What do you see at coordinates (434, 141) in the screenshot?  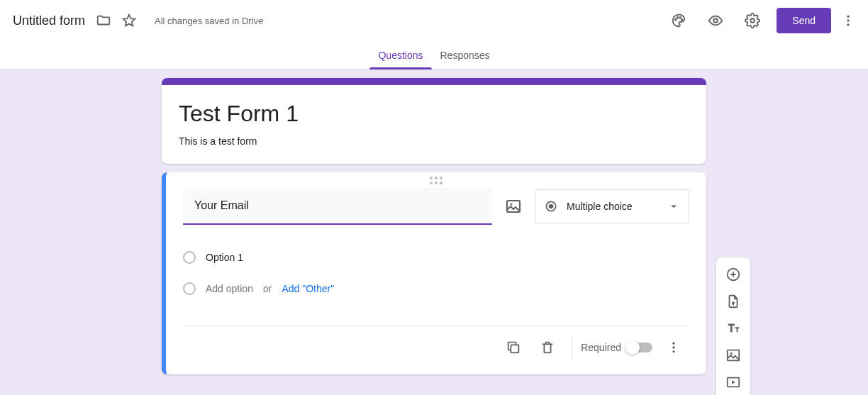 I see `form-description: This is a test form` at bounding box center [434, 141].